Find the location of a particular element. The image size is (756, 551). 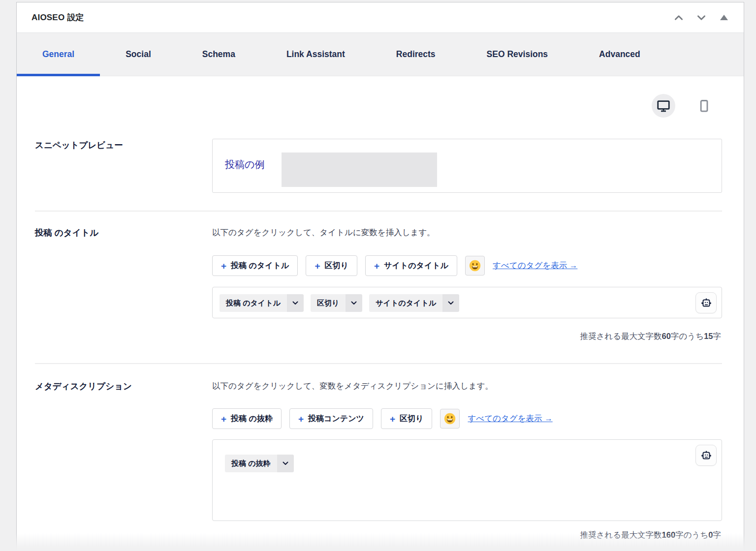

tab-label: Redirects is located at coordinates (416, 54).